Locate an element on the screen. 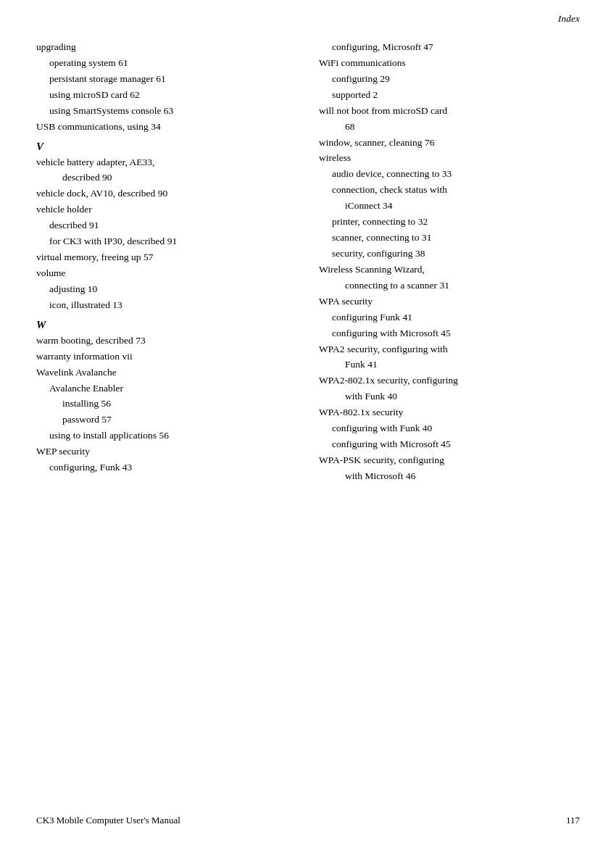 Image resolution: width=616 pixels, height=848 pixels. list-item: persistant storage manager 61 is located at coordinates (167, 80).